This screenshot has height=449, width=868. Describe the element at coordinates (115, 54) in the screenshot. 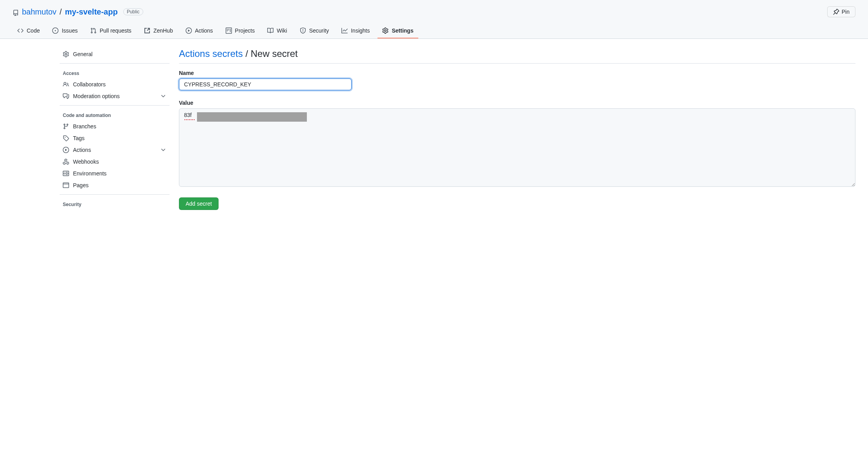

I see `sidebar-item-general: General` at that location.